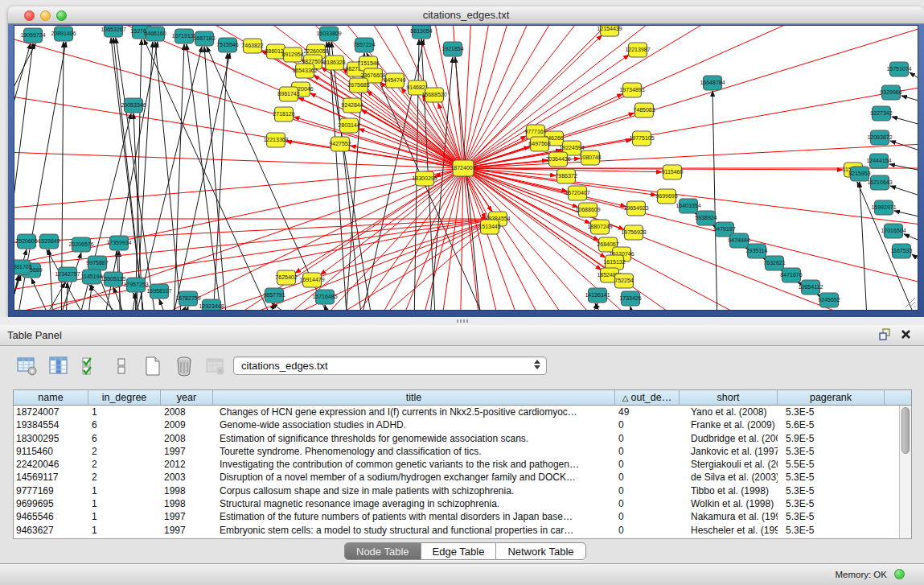  I want to click on graph-node-752254: 752254, so click(624, 281).